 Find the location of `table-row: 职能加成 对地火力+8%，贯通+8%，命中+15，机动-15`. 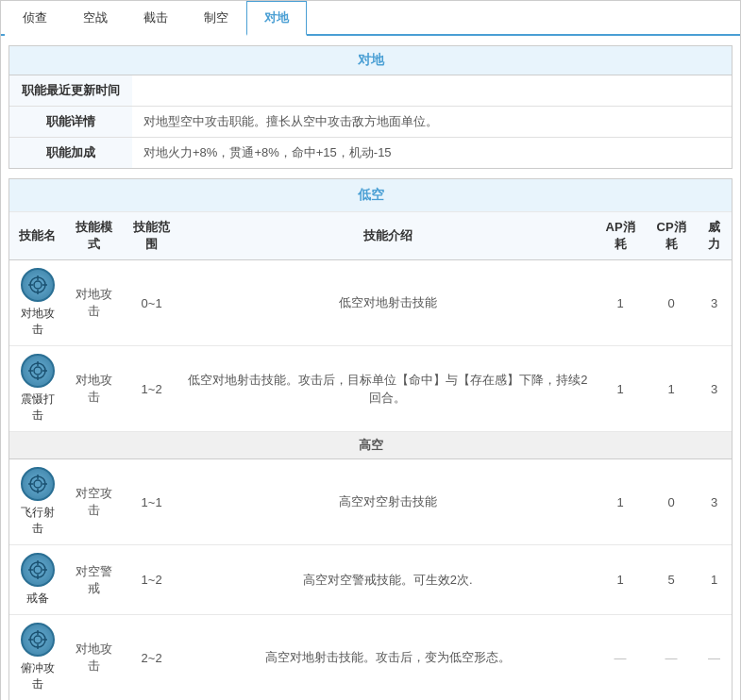

table-row: 职能加成 对地火力+8%，贯通+8%，命中+15，机动-15 is located at coordinates (370, 153).